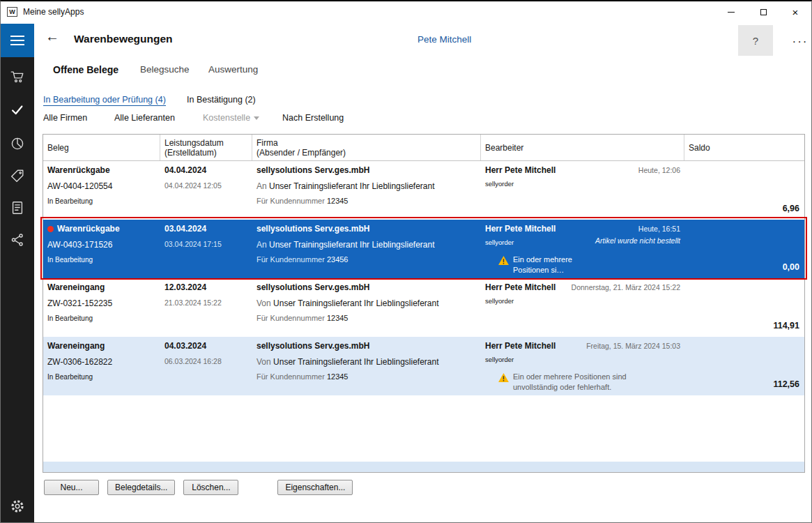 This screenshot has width=812, height=523. I want to click on saldo-value: 114,91, so click(786, 326).